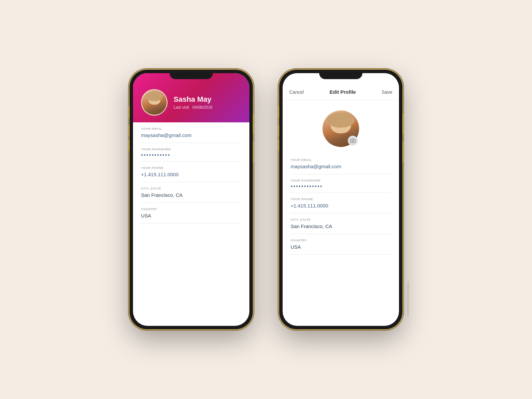 This screenshot has width=532, height=399. What do you see at coordinates (191, 172) in the screenshot?
I see `field-phone: YOUR PHONE +1.415.111.0000` at bounding box center [191, 172].